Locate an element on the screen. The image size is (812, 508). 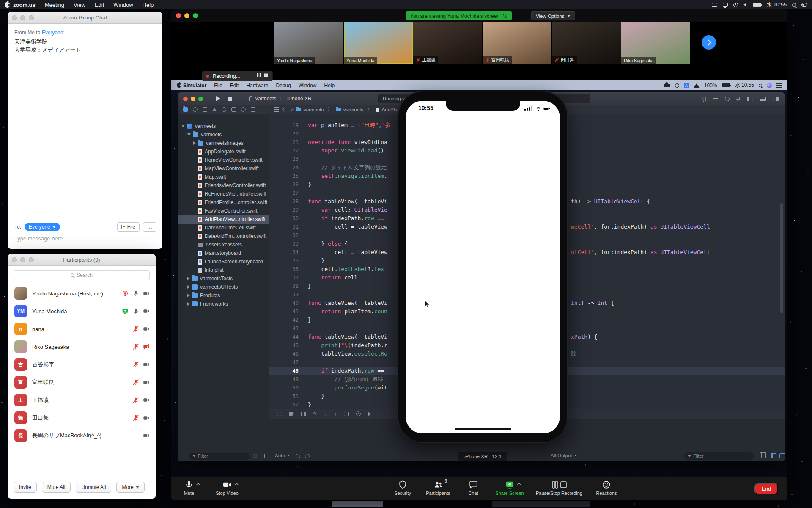
simulator-screen: 10:55 is located at coordinates (483, 267).